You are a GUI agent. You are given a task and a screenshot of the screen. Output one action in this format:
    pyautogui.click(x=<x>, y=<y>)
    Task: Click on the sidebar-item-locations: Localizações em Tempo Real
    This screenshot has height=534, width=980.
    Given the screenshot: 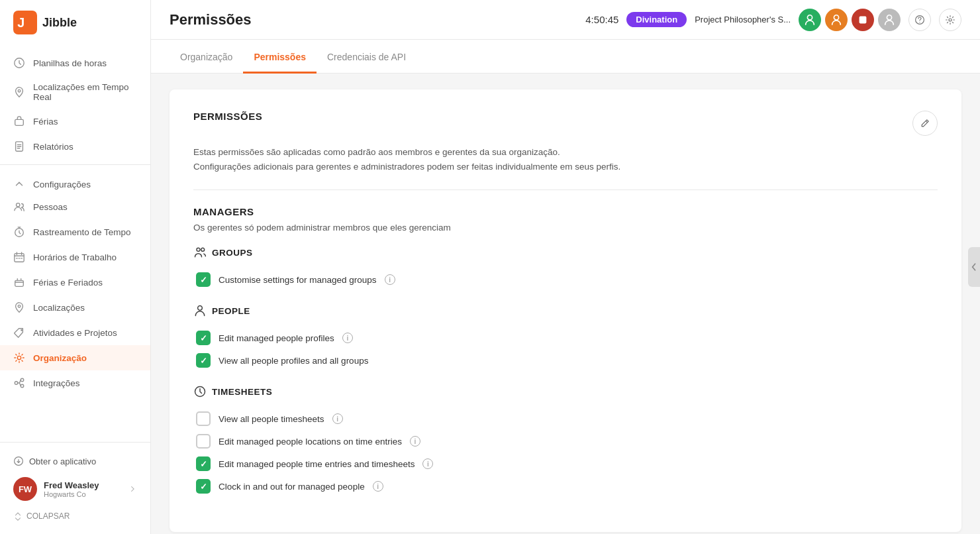 What is the action you would take?
    pyautogui.click(x=75, y=92)
    